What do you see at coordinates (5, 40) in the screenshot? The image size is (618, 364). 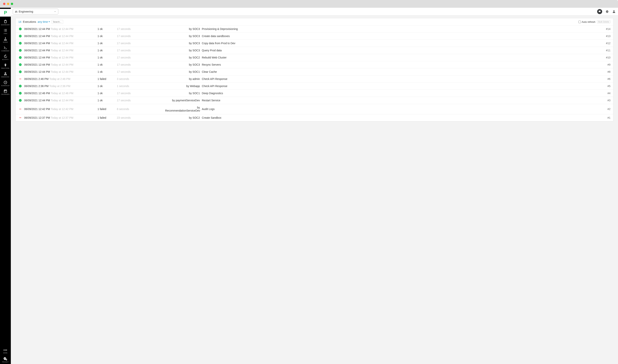 I see `sidebar-item-nodes: NODES` at bounding box center [5, 40].